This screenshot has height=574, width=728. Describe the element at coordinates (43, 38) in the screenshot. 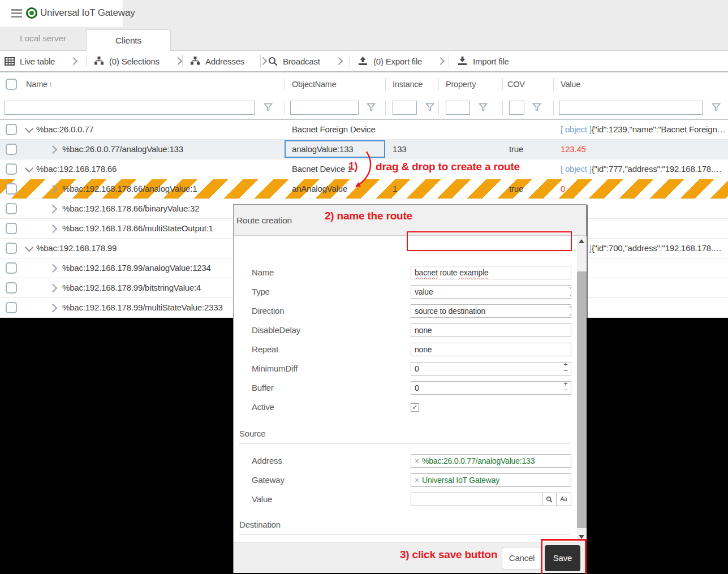

I see `tab-local-server: Local server` at that location.